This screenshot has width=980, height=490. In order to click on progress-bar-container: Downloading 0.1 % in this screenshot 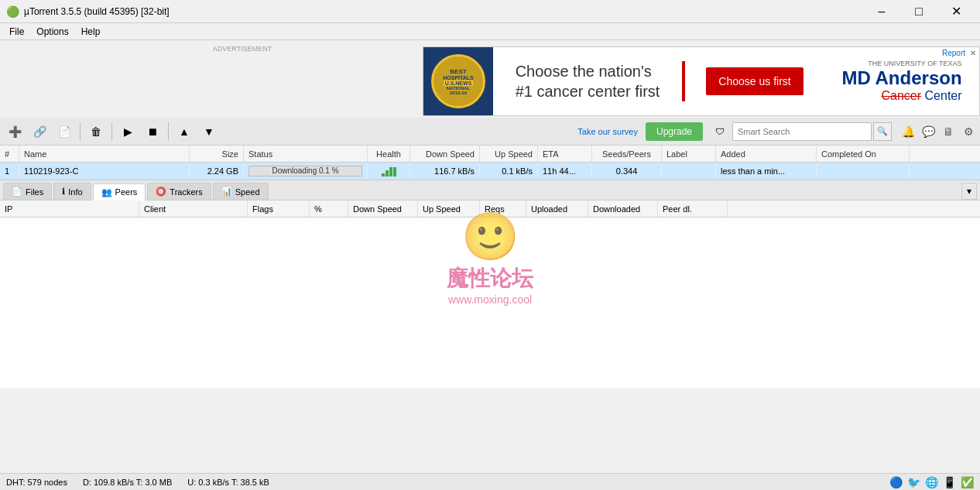, I will do `click(305, 171)`.